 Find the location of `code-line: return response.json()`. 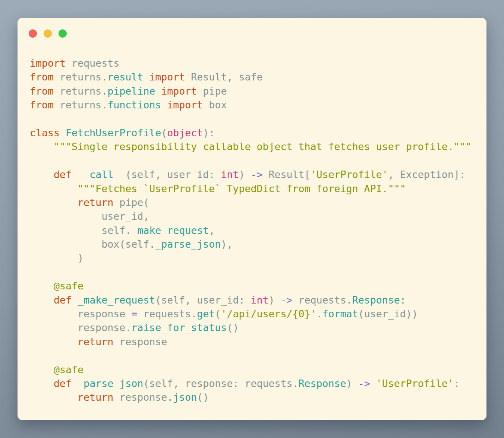

code-line: return response.json() is located at coordinates (258, 397).